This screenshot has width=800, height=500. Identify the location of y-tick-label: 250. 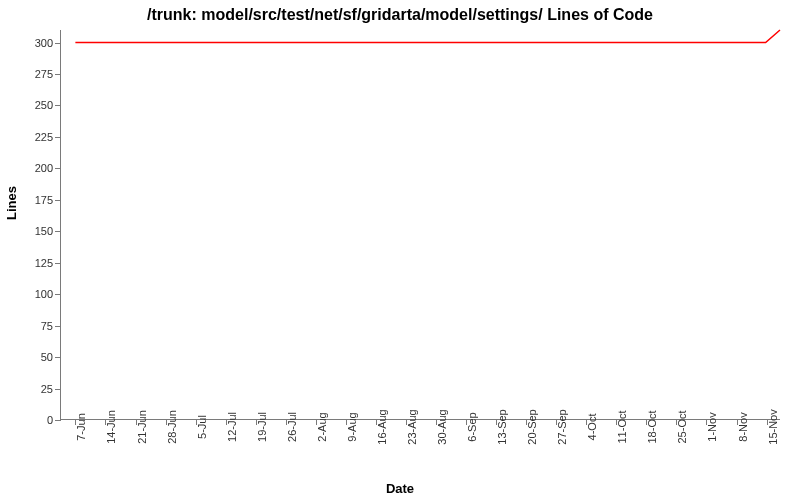
(44, 105).